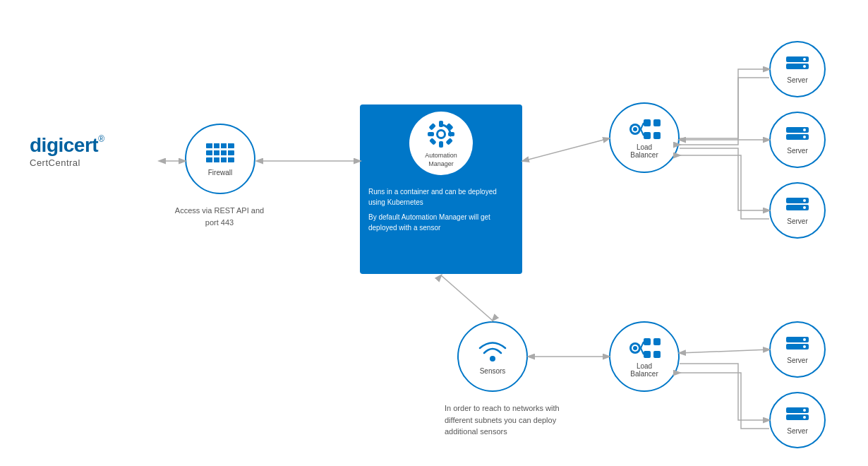  What do you see at coordinates (67, 151) in the screenshot?
I see `digicert-logo: digicert ® CertCentral` at bounding box center [67, 151].